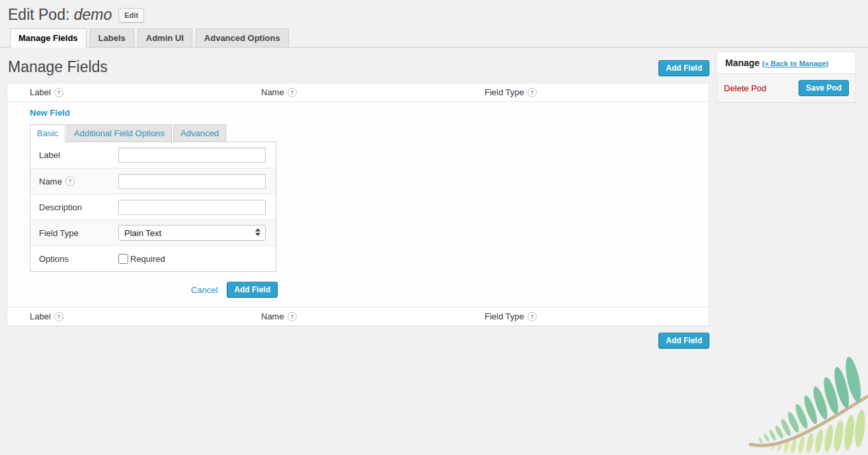 This screenshot has height=455, width=868. I want to click on field-type-select: Plain Text, so click(192, 233).